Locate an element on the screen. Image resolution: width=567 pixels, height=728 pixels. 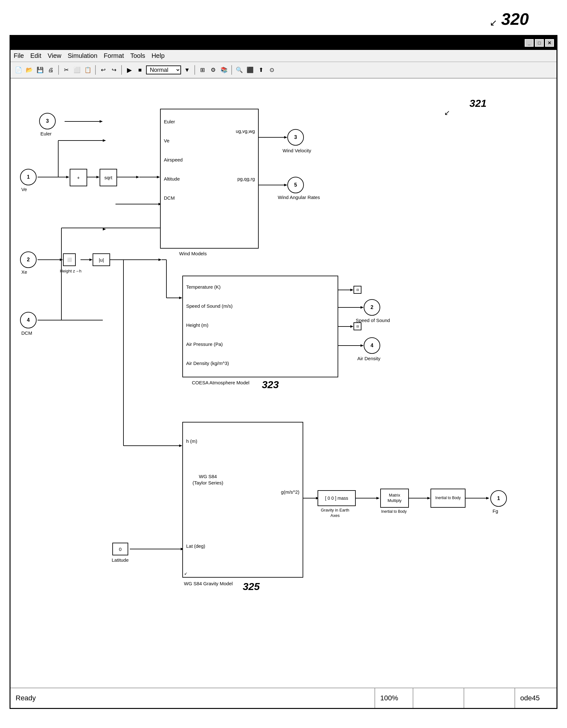
wind-models-label: Wind Models is located at coordinates (193, 253).